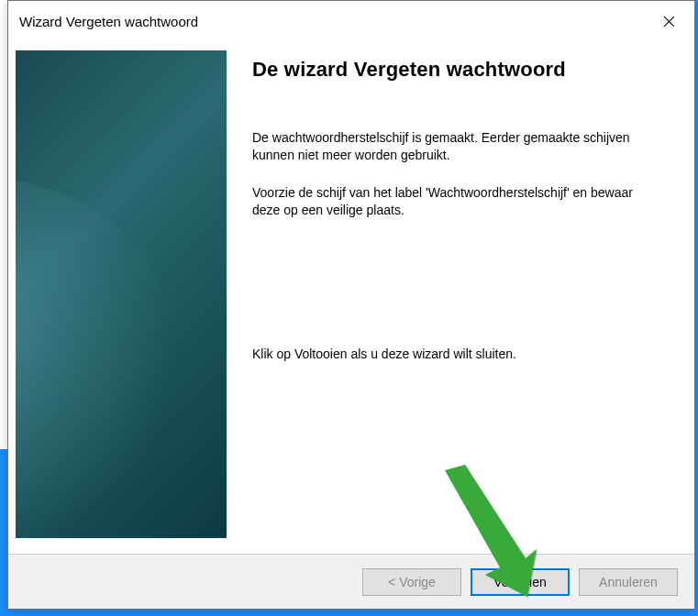 The image size is (698, 616). Describe the element at coordinates (670, 22) in the screenshot. I see `close-icon` at that location.